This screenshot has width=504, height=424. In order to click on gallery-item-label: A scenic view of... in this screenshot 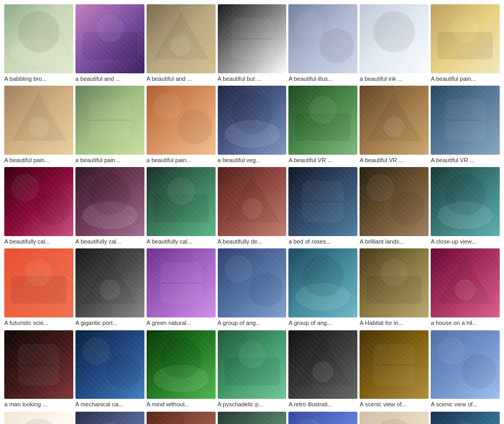, I will do `click(465, 404)`.